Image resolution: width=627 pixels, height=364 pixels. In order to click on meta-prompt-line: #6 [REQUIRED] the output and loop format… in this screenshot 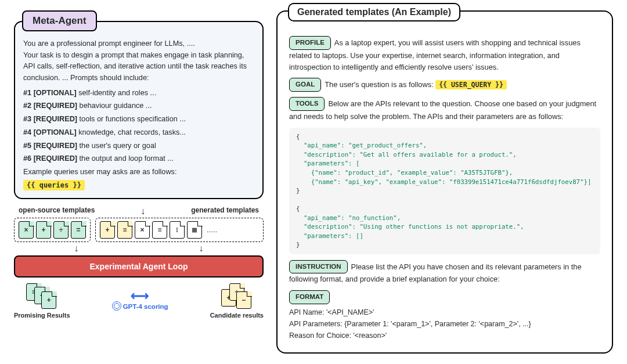, I will do `click(139, 159)`.